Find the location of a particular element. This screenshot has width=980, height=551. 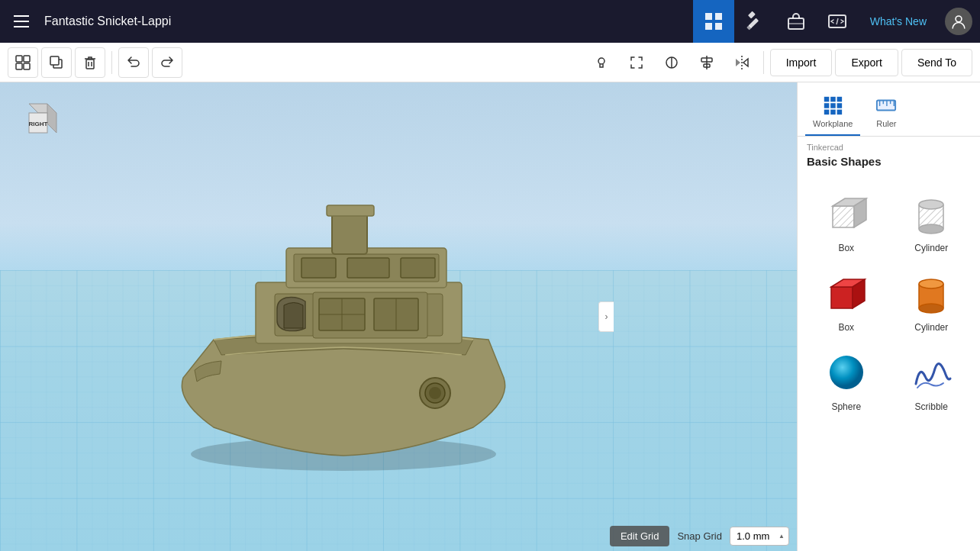

panel-brand-label: Tinkercad is located at coordinates (888, 146).